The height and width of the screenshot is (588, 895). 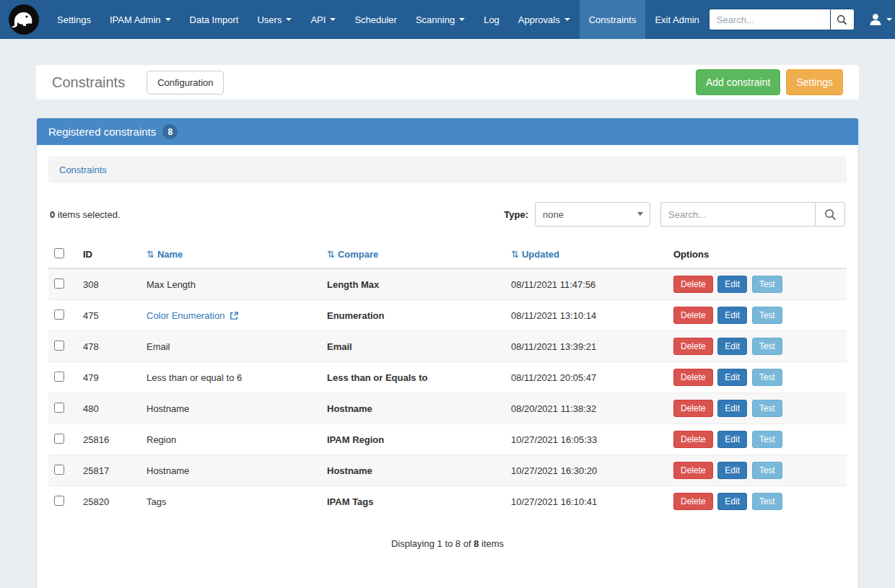 I want to click on table-toolbar: 0 items selected. Type: none, so click(x=448, y=219).